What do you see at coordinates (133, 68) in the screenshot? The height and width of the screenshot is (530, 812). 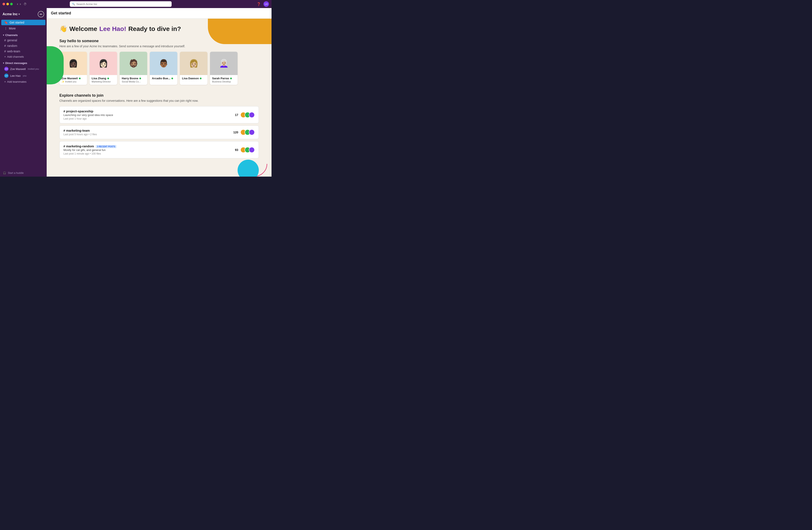 I see `person-card: 🧔🏽 Harry Boone Social Media Co...` at bounding box center [133, 68].